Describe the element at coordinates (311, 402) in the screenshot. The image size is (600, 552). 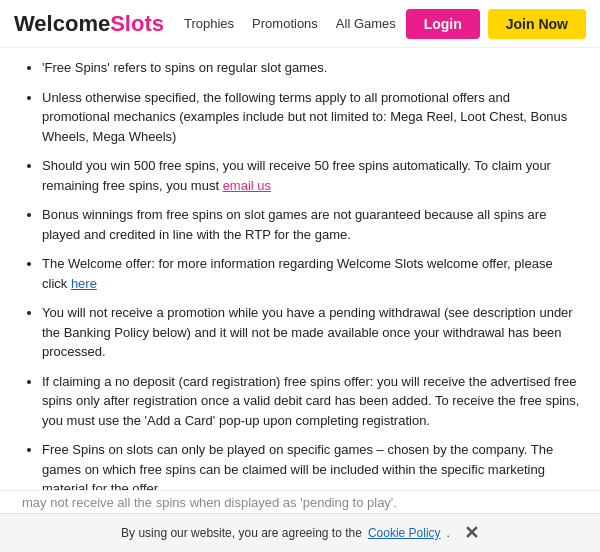
I see `list-item: If claiming a no deposit (card registrat…` at that location.